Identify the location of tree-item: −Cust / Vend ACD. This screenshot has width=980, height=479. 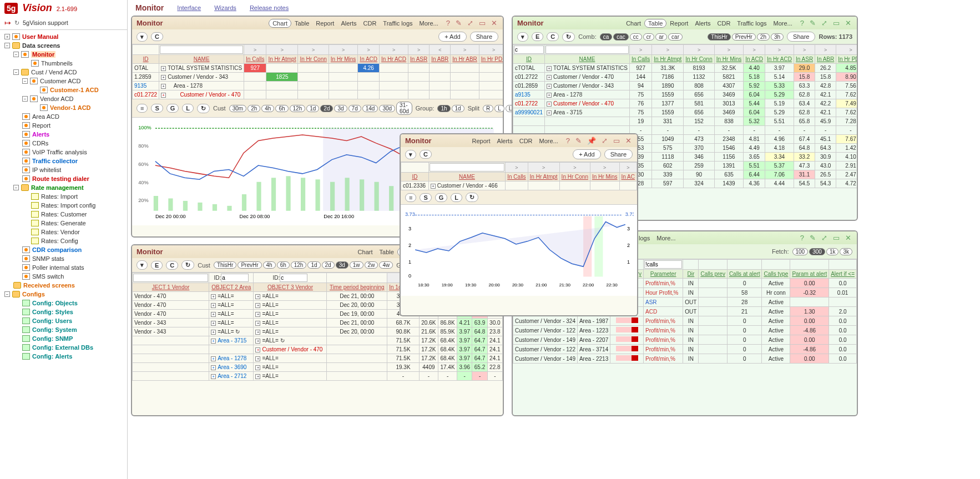
(63, 72).